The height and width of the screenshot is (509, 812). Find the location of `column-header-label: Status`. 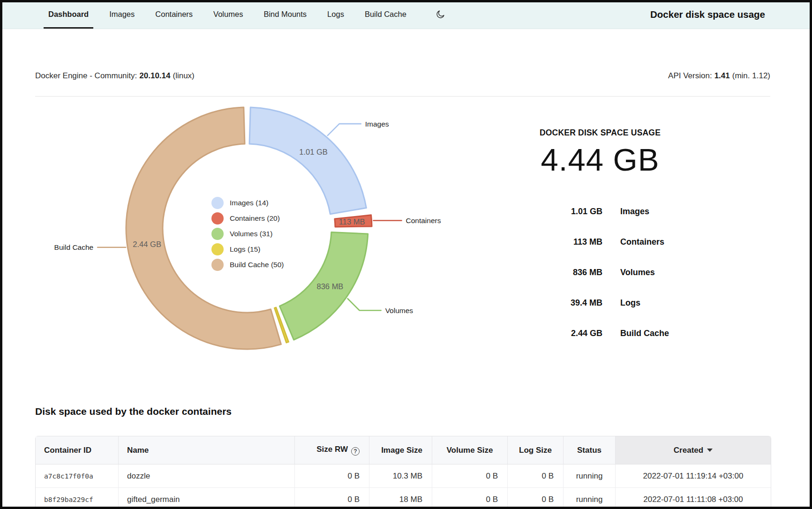

column-header-label: Status is located at coordinates (589, 450).